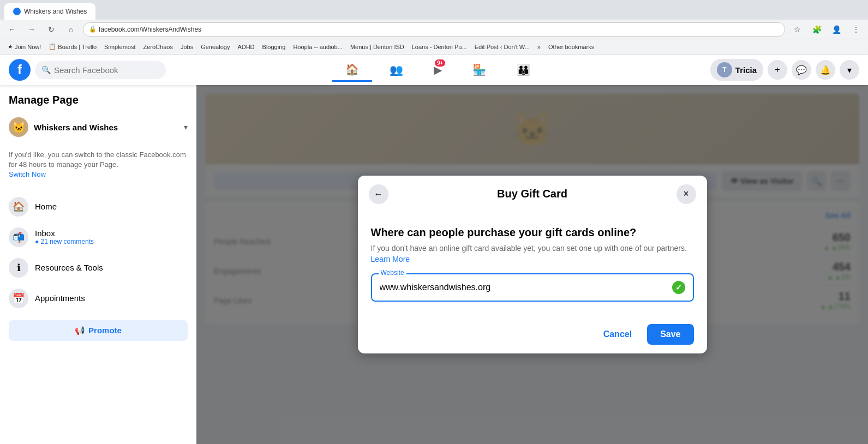 The image size is (868, 444). I want to click on bookmark-loans: Loans - Denton Pu..., so click(440, 47).